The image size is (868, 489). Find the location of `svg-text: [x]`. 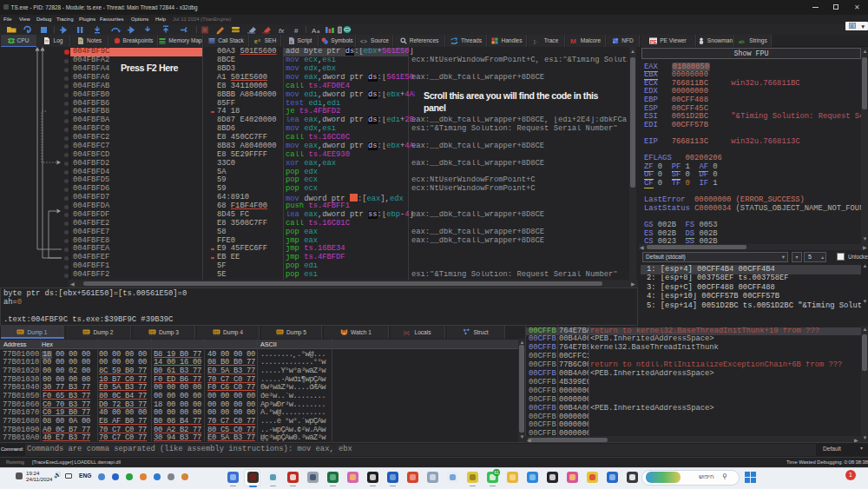

svg-text: [x] is located at coordinates (406, 333).